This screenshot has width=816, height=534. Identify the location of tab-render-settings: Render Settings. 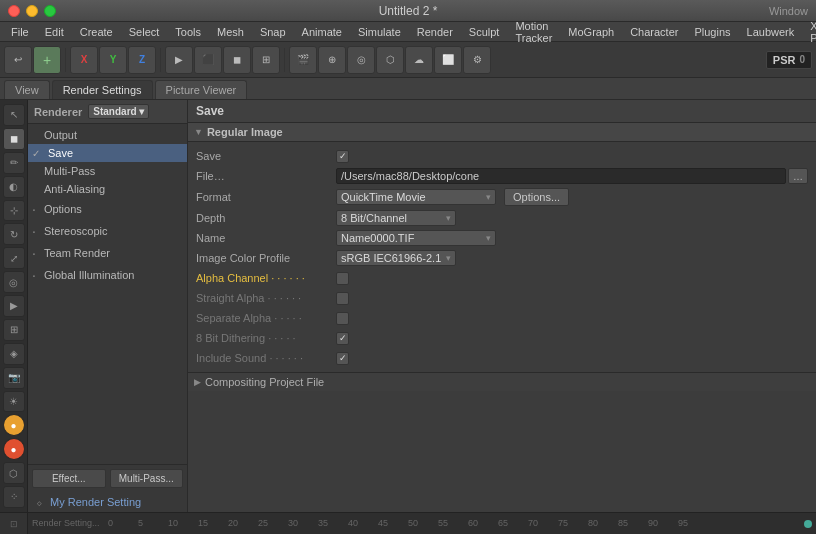
(102, 90).